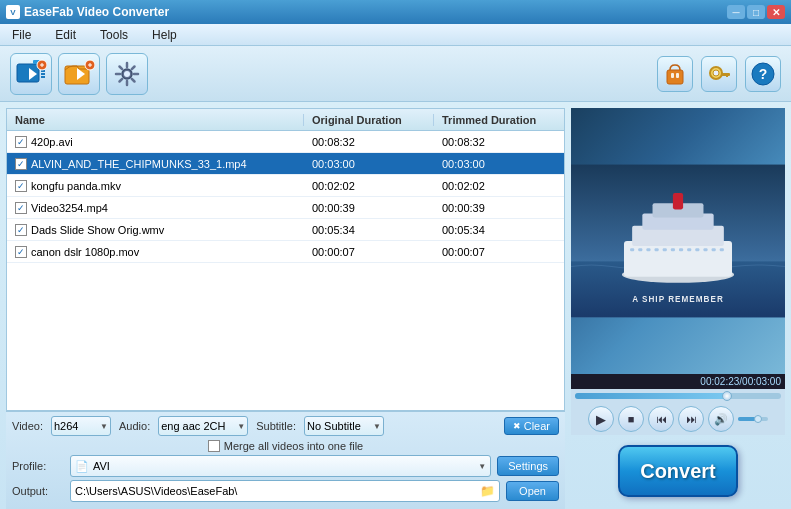  I want to click on menu-tools: Tools, so click(114, 35).